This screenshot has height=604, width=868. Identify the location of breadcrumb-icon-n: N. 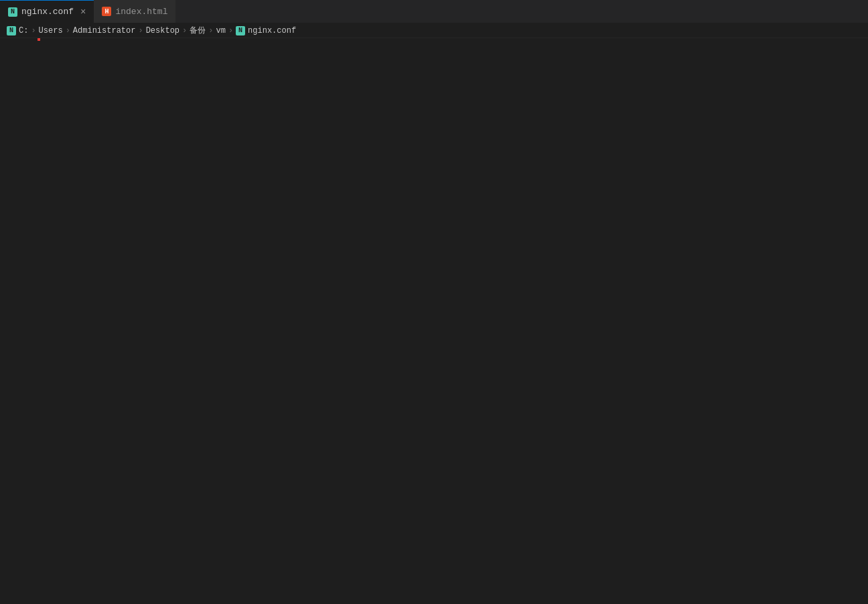
(11, 31).